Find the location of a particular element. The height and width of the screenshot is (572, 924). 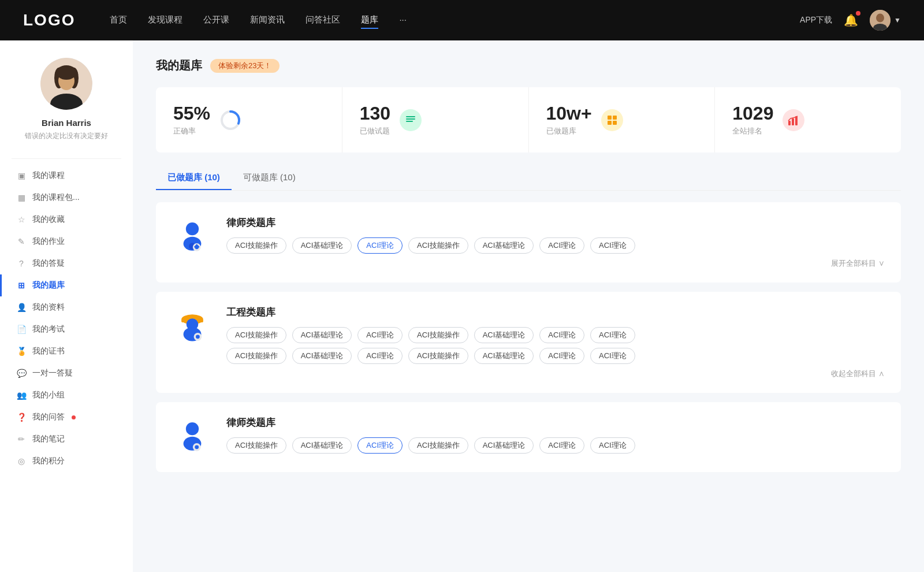

tag-lawyer-1-3: ACI技能操作 is located at coordinates (438, 246).